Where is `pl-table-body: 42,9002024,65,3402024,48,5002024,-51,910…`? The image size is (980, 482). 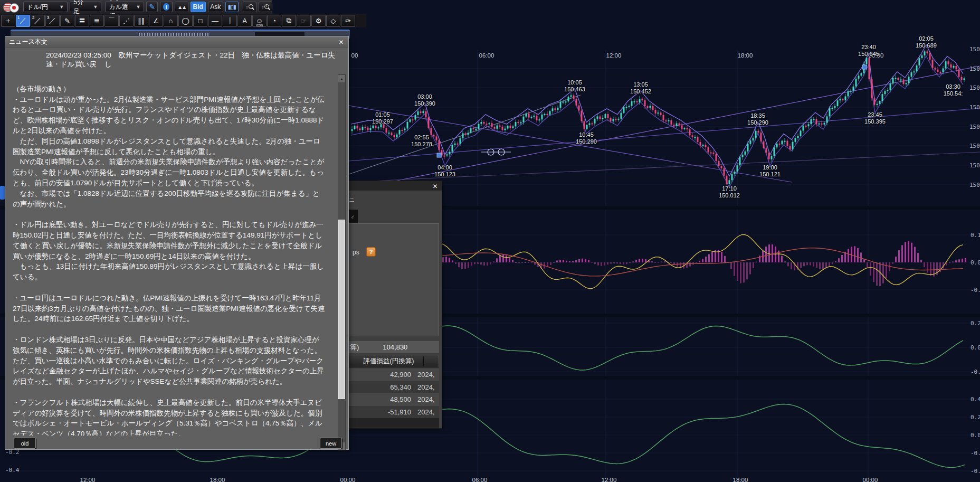
pl-table-body: 42,9002024,65,3402024,48,5002024,-51,910… is located at coordinates (394, 393).